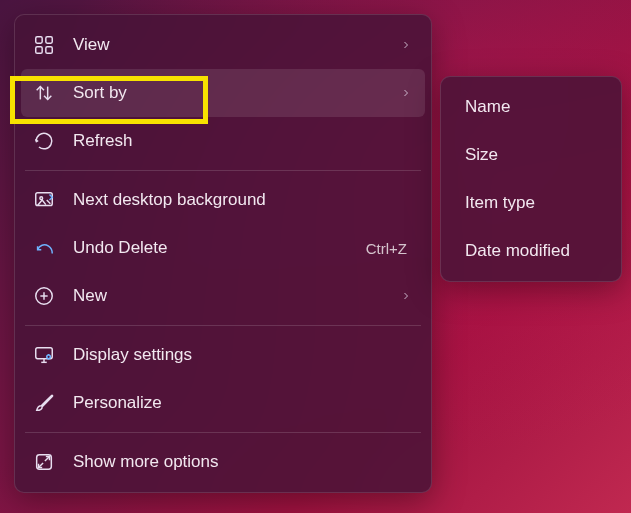  I want to click on menu-item-label: View, so click(232, 45).